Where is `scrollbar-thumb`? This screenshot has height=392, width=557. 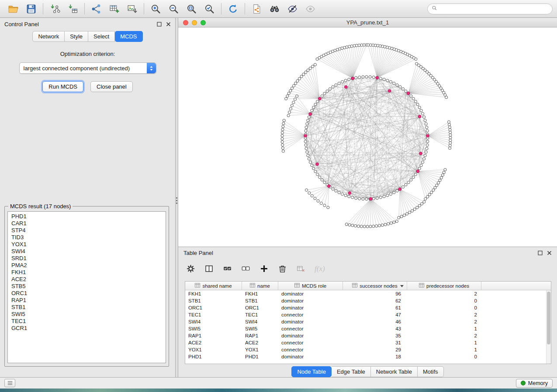
scrollbar-thumb is located at coordinates (549, 318).